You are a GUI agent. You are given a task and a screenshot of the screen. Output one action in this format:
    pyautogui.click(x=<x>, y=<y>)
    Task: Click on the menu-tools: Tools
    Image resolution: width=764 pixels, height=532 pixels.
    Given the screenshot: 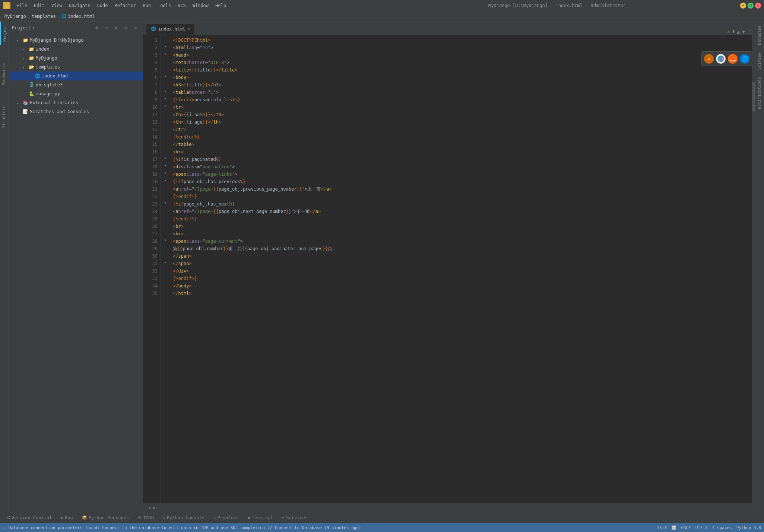 What is the action you would take?
    pyautogui.click(x=164, y=6)
    